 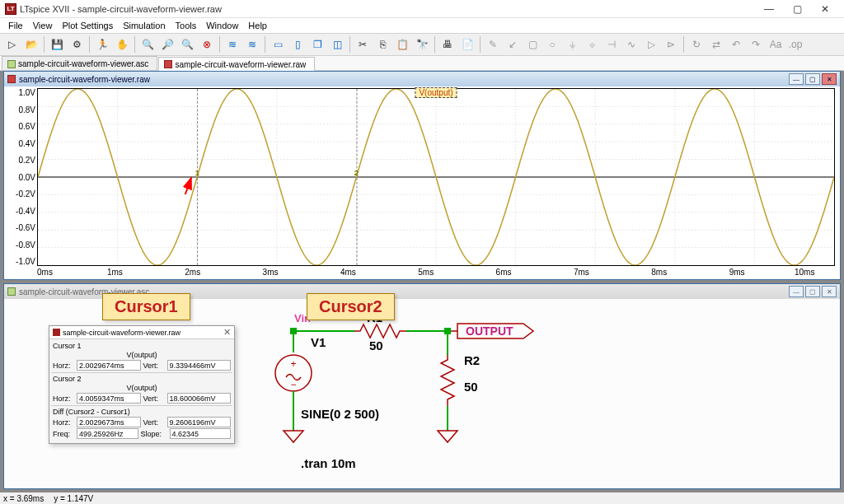 I want to click on menu-file: File, so click(x=16, y=26).